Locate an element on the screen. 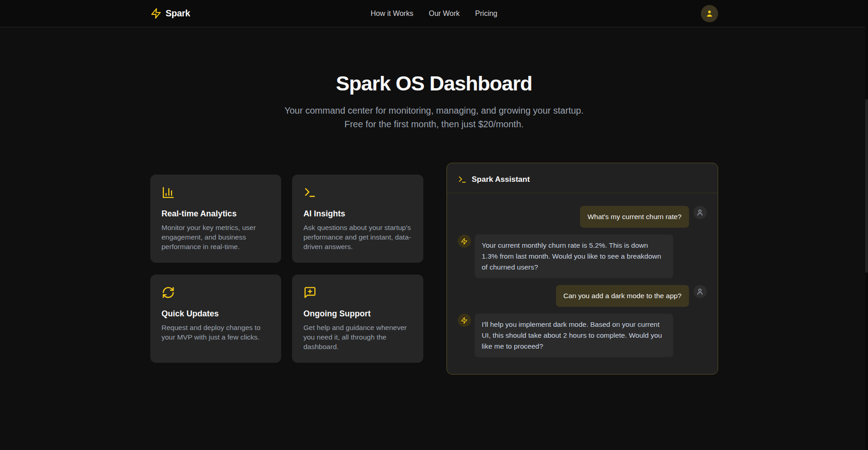  page-subtitle: Your command center for monitoring, mana… is located at coordinates (434, 117).